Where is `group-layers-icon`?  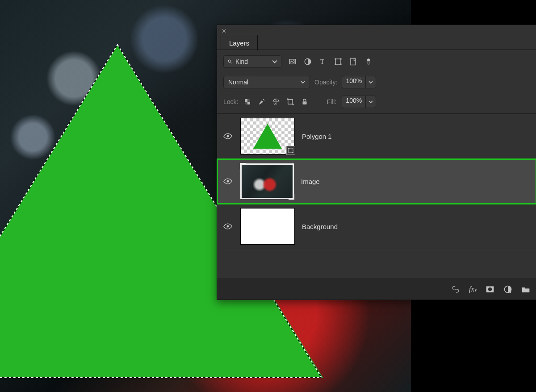 group-layers-icon is located at coordinates (526, 289).